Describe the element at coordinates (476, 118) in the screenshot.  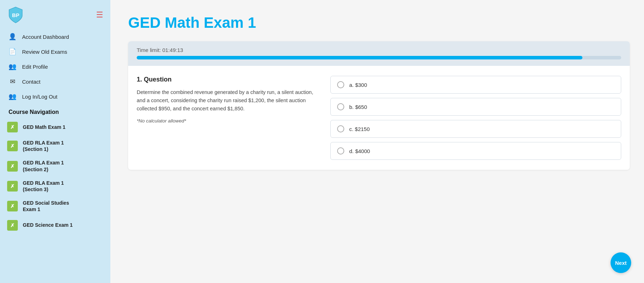
I see `question-right: a. $300 b. $650 c. $2150 d. $4000` at that location.